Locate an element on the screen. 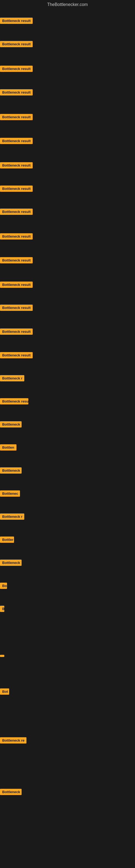 The height and width of the screenshot is (868, 135). bottleneck-badge: Bottleneck re is located at coordinates (13, 741).